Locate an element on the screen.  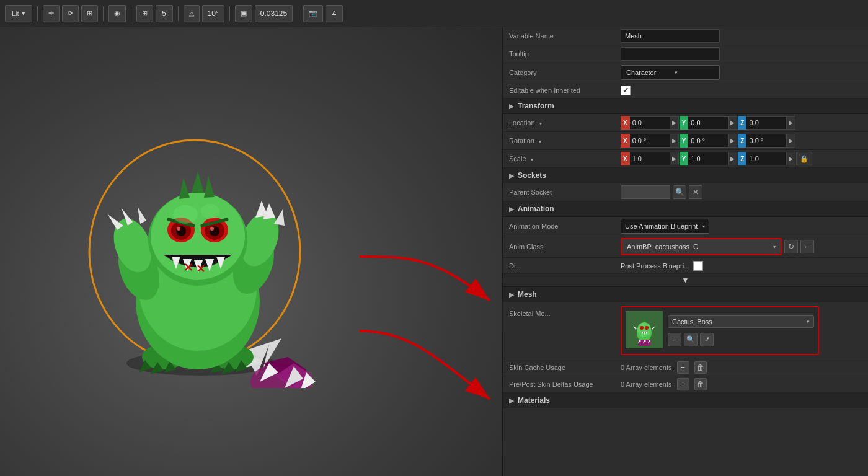
angle-value: 10° is located at coordinates (213, 14).